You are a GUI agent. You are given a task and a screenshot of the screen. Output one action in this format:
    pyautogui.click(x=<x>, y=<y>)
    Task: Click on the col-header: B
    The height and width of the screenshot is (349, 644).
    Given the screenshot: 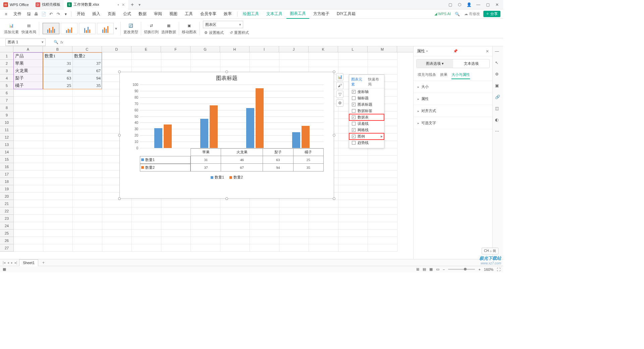 What is the action you would take?
    pyautogui.click(x=58, y=49)
    